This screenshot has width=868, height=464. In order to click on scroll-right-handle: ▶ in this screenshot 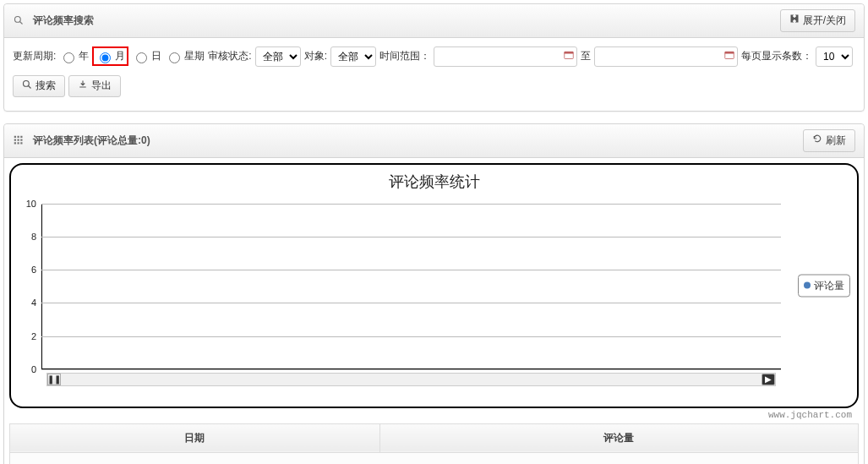, I will do `click(768, 379)`.